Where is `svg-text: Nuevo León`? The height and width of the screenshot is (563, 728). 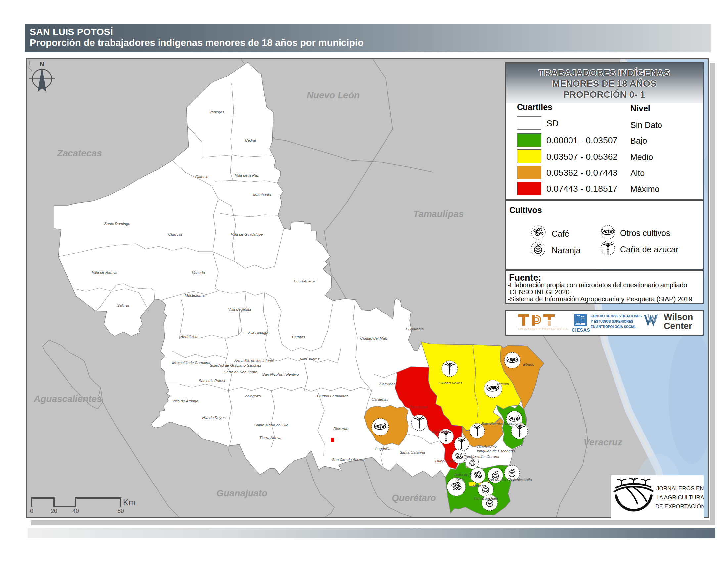
svg-text: Nuevo León is located at coordinates (333, 95).